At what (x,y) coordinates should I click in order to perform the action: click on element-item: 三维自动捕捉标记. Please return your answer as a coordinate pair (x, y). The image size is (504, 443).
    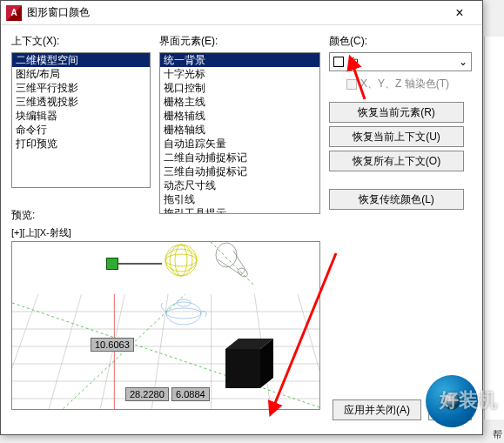
    Looking at the image, I should click on (240, 171).